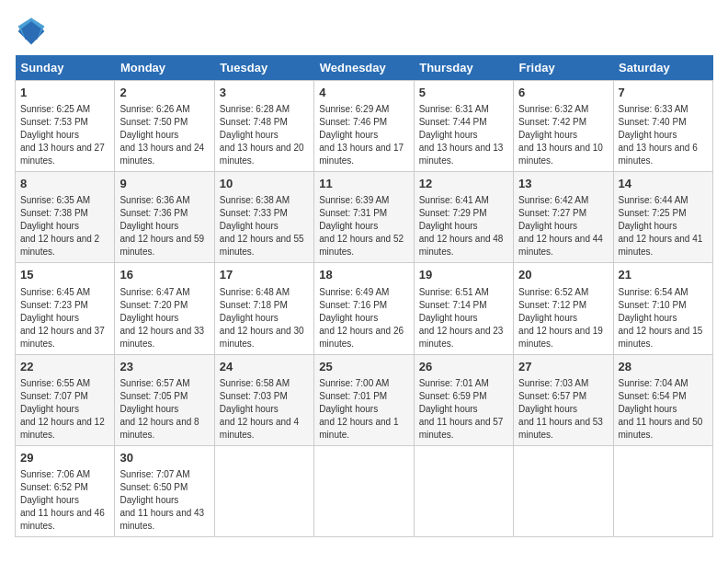 Image resolution: width=728 pixels, height=563 pixels. What do you see at coordinates (663, 127) in the screenshot?
I see `calendar-cell: 7Sunrise: 6:33 AMSunset: 7:40 PMDaylight…` at bounding box center [663, 127].